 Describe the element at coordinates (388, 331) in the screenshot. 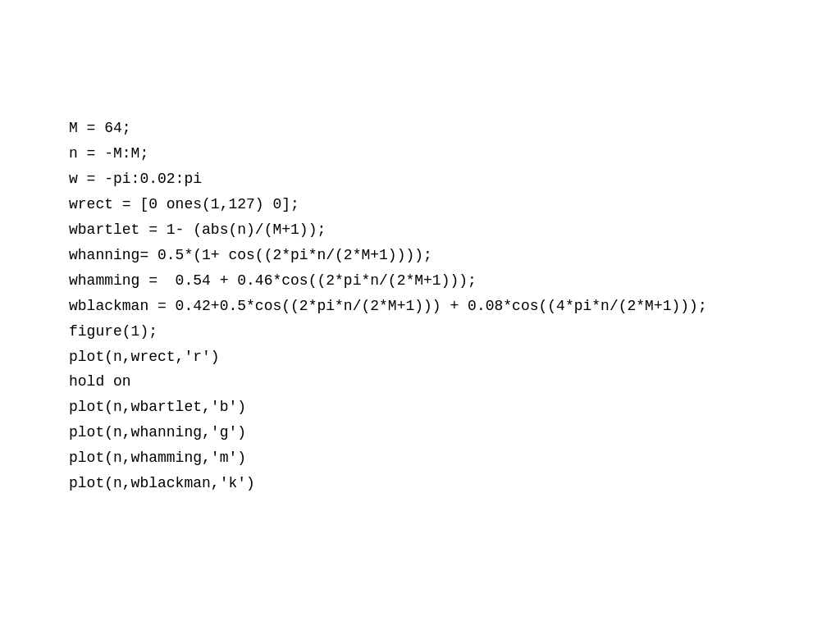

I see `code-line-9: figure(1);` at that location.